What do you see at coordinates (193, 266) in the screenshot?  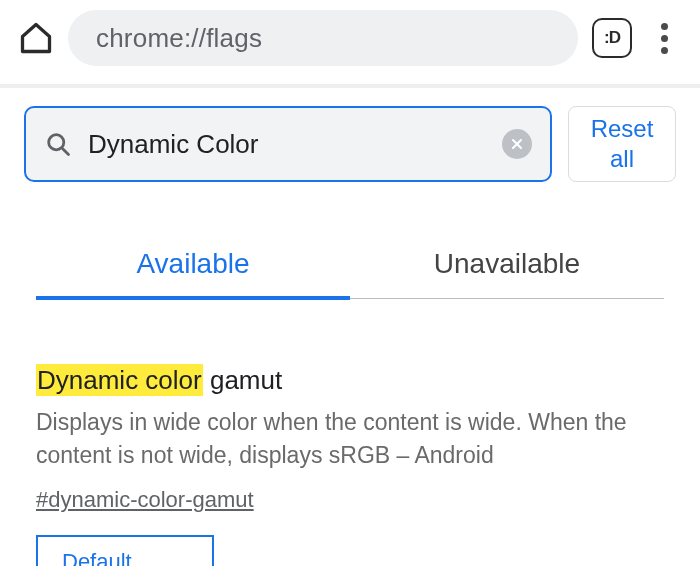 I see `tab-available: Available` at bounding box center [193, 266].